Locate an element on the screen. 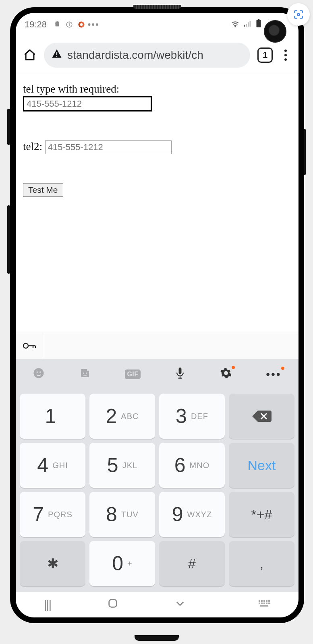 This screenshot has height=644, width=313. address-bar: standardista.com/webkit/ch is located at coordinates (147, 55).